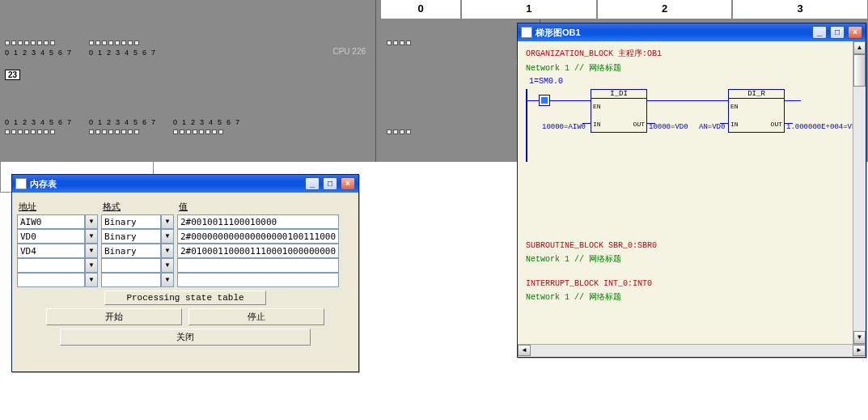 The width and height of the screenshot is (868, 420). Describe the element at coordinates (693, 125) in the screenshot. I see `ladder-diagram: I_DI EN IN OUT DI_R EN IN OUT 10000=AIW0…` at that location.